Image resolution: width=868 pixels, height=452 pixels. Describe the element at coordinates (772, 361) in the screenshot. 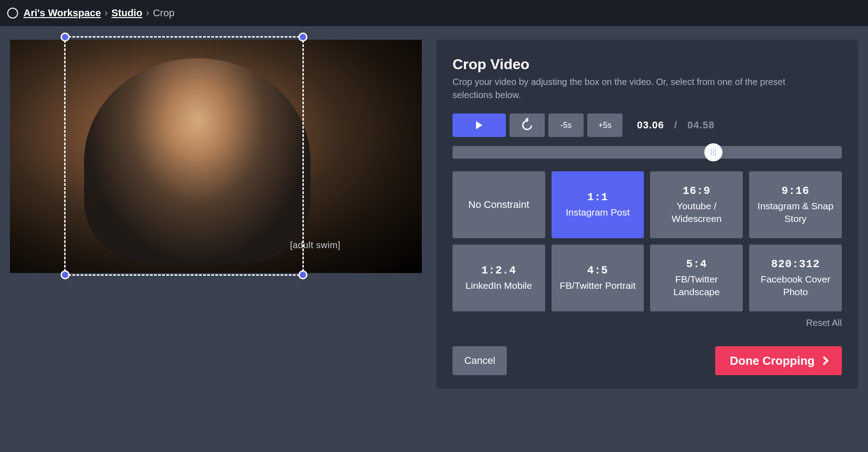

I see `done-label: Done Cropping` at that location.